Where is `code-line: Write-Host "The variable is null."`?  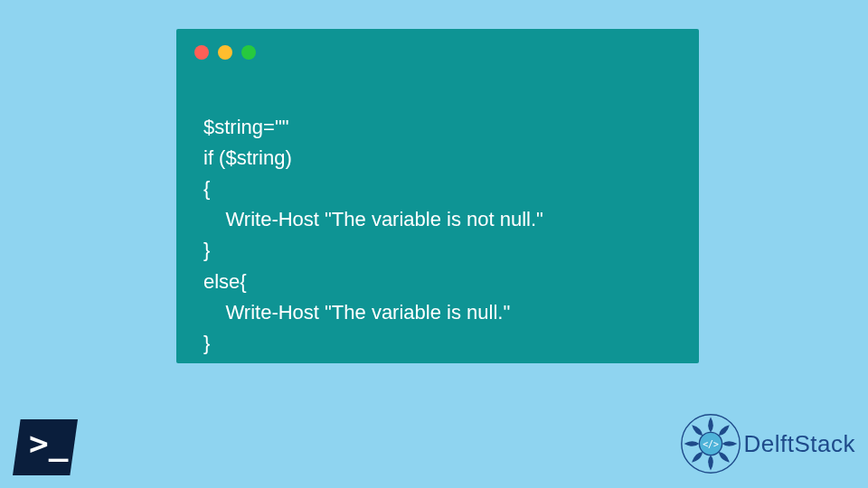
code-line: Write-Host "The variable is null." is located at coordinates (356, 313).